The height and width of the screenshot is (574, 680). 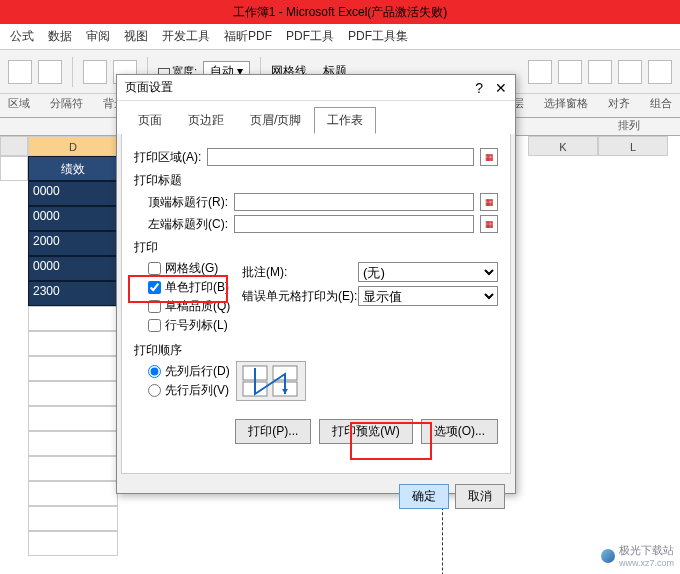 I want to click on watermark-text: 极光下载站, so click(x=646, y=550).